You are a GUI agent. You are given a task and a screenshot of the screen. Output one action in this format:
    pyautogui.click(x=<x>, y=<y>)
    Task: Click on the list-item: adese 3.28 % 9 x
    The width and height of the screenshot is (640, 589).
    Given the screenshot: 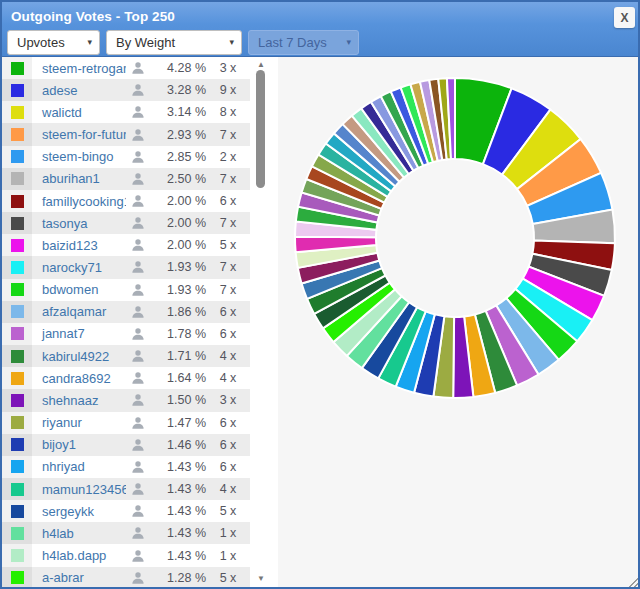 What is the action you would take?
    pyautogui.click(x=126, y=90)
    